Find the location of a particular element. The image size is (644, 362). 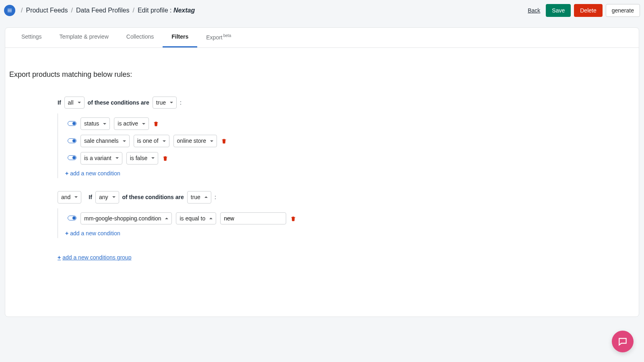

tab-filters: Filters is located at coordinates (180, 38).